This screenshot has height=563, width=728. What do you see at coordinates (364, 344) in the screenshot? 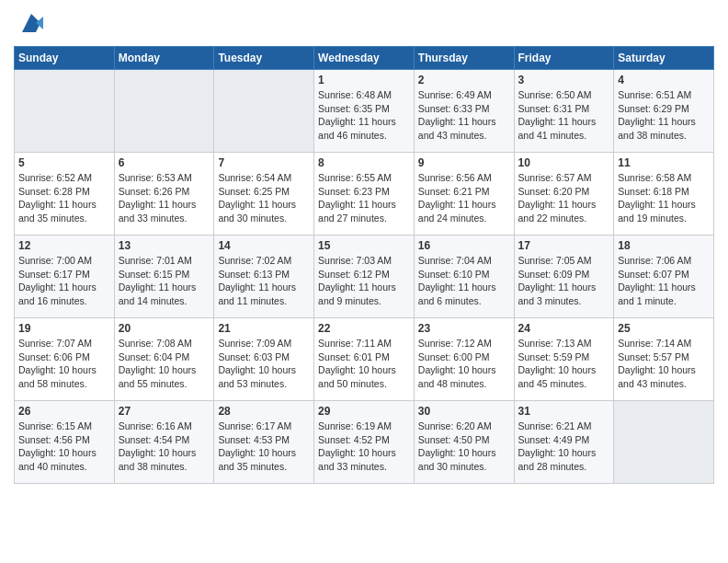
I see `day-info-line: Sunrise: 7:11 AM` at bounding box center [364, 344].